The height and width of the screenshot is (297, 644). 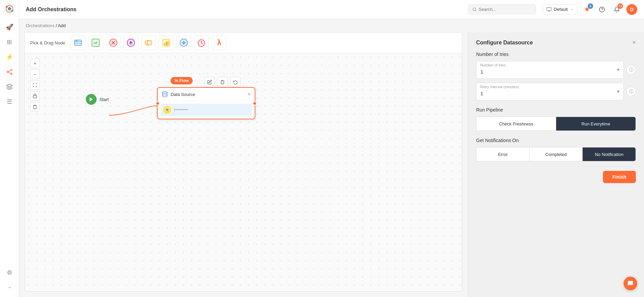 What do you see at coordinates (178, 94) in the screenshot?
I see `node-header-left: Data Source` at bounding box center [178, 94].